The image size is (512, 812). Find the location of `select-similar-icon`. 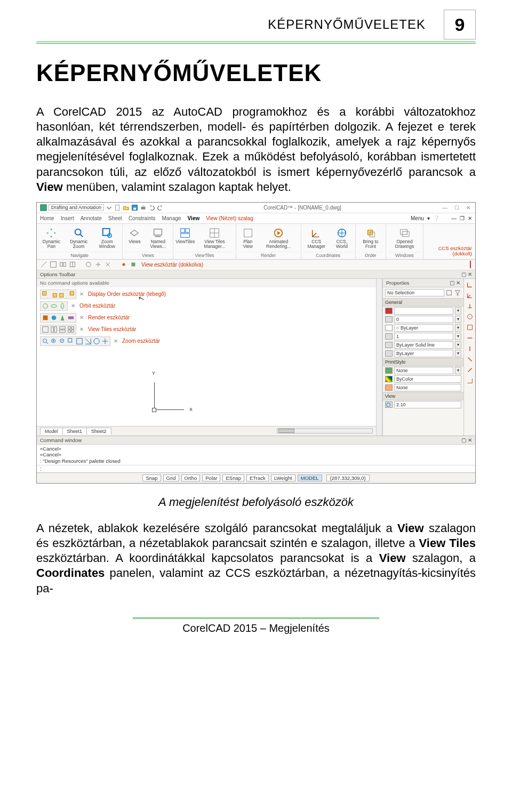

select-similar-icon is located at coordinates (449, 293).